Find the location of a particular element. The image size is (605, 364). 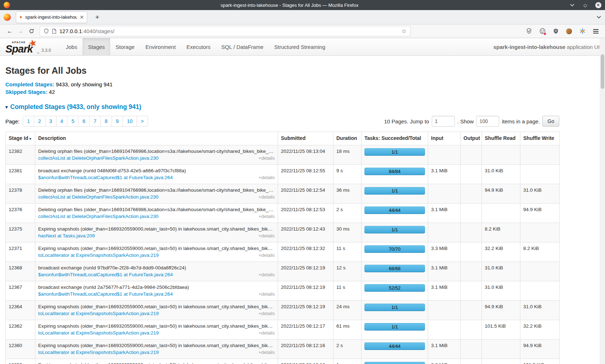

firefox-icon is located at coordinates (7, 17).